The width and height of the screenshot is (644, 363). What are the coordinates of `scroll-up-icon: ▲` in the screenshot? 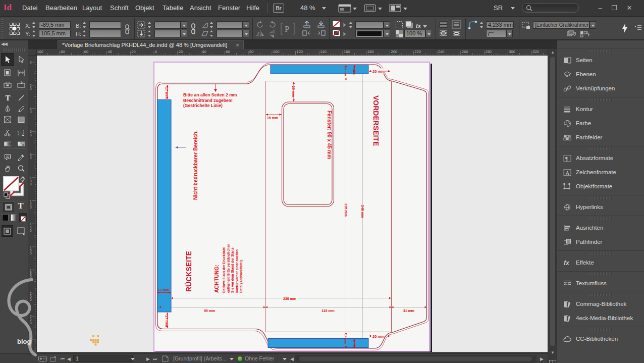 It's located at (553, 53).